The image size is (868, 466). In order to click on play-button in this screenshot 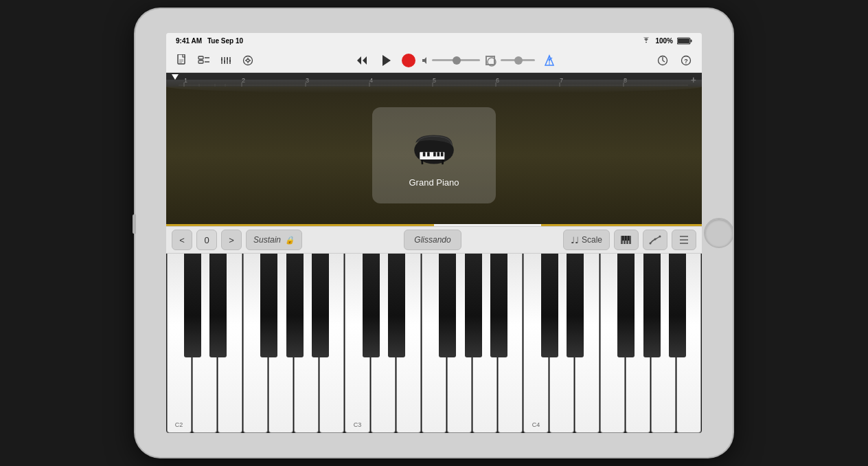, I will do `click(387, 60)`.